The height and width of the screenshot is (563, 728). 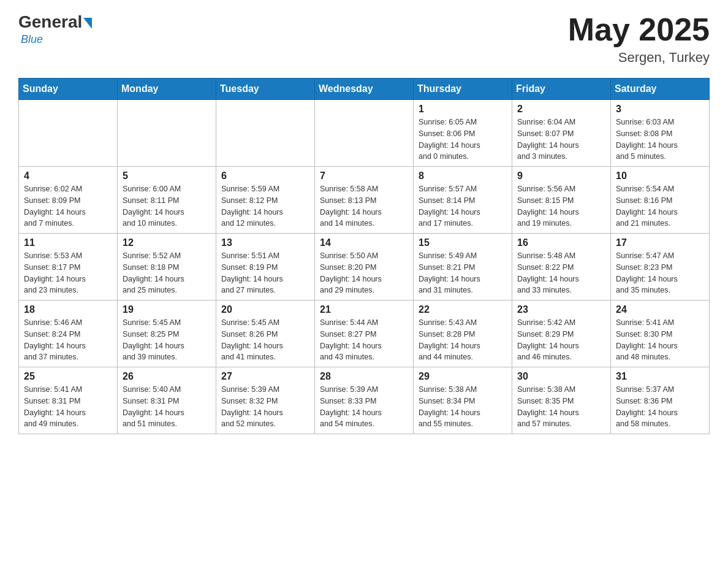 I want to click on calendar-cell-2-6: 17Sunrise: 5:47 AMSunset: 8:23 PMDayligh…, so click(x=661, y=267).